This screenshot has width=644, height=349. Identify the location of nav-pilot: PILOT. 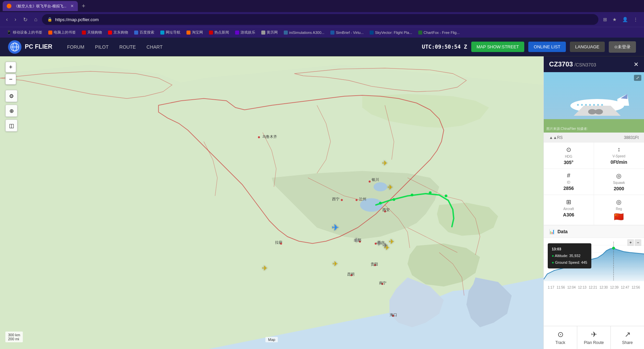
(102, 47).